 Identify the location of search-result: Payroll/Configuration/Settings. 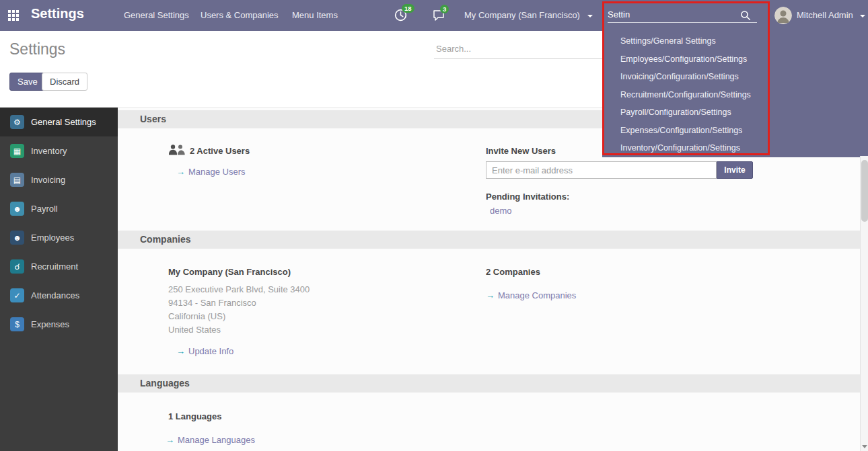
(735, 113).